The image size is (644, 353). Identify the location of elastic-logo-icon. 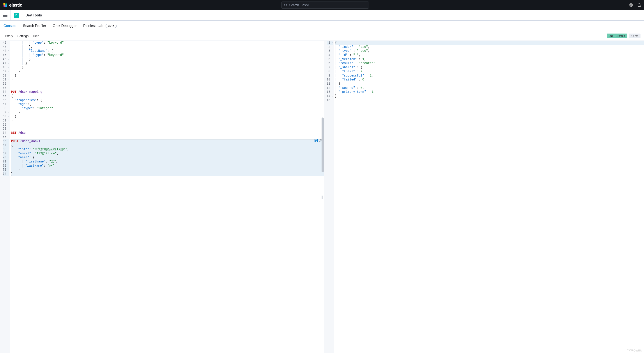
(6, 5).